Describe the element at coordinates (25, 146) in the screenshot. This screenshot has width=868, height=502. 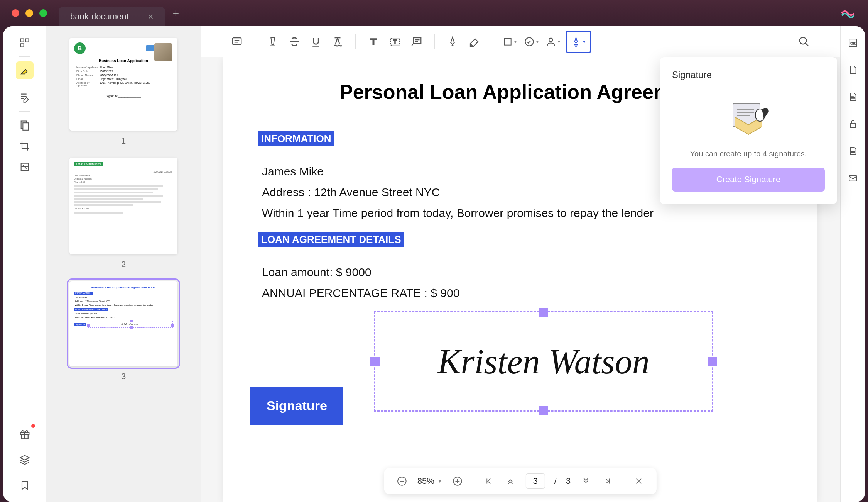
I see `crop-tool-icon` at that location.